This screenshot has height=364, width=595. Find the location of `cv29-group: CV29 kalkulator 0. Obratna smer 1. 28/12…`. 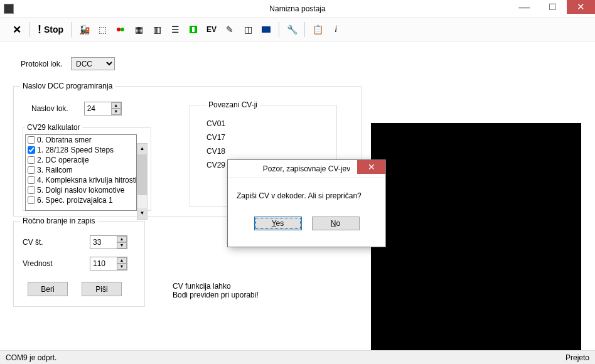

cv29-group: CV29 kalkulator 0. Obratna smer 1. 28/12… is located at coordinates (87, 167).